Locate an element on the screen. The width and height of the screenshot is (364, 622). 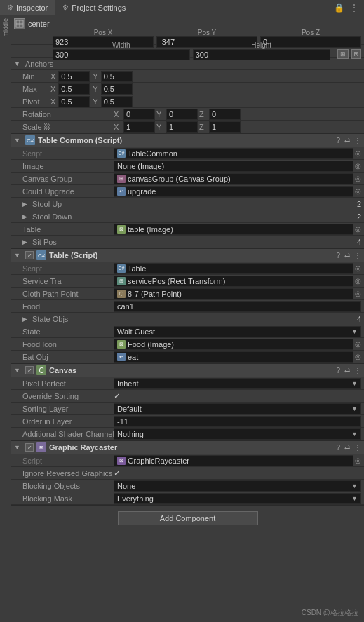
canvas-help: ? is located at coordinates (338, 370).